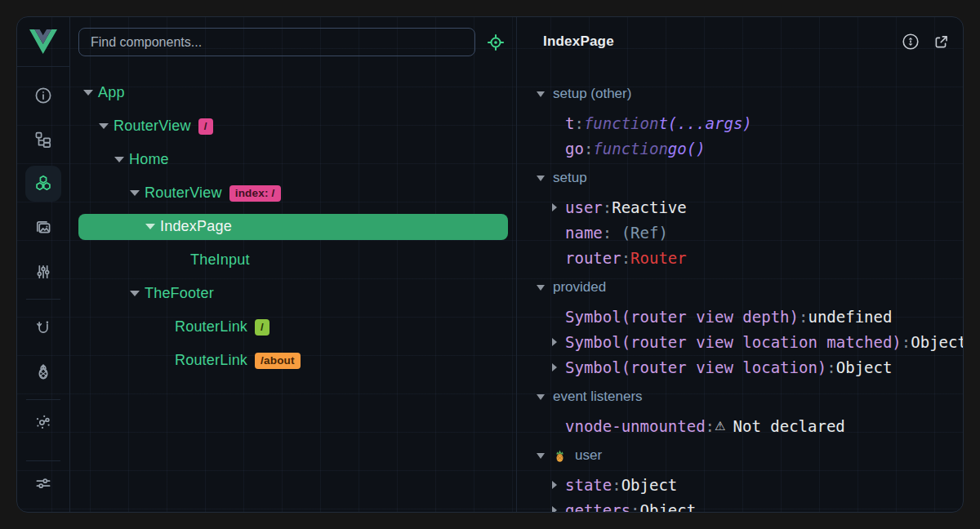  What do you see at coordinates (570, 178) in the screenshot?
I see `section-label: setup` at bounding box center [570, 178].